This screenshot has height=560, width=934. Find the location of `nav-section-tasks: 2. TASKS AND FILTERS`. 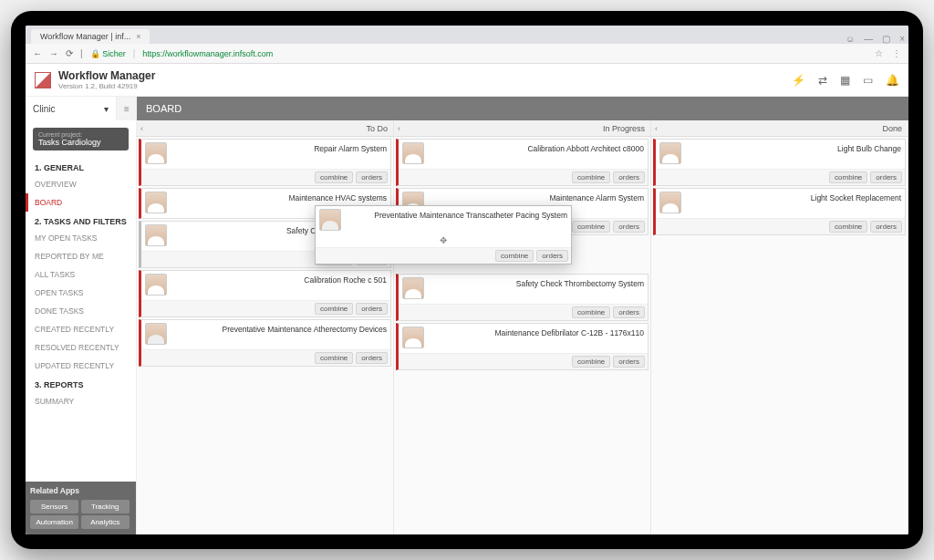

nav-section-tasks: 2. TASKS AND FILTERS is located at coordinates (80, 221).